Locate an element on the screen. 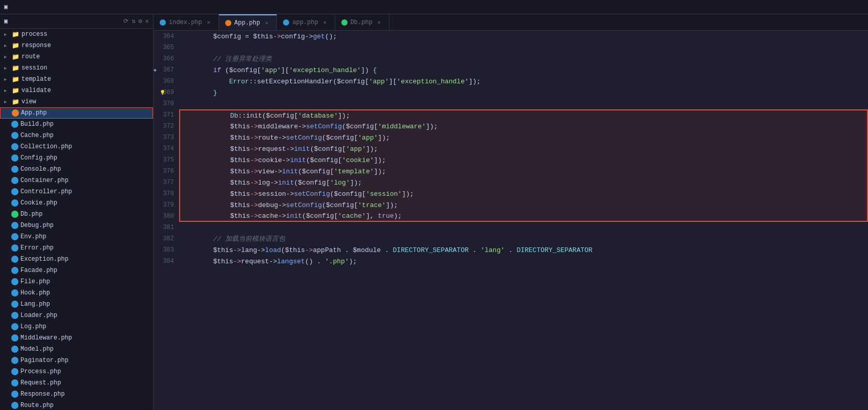  sidebar-item-Env.php: ▶ Env.php is located at coordinates (77, 237).